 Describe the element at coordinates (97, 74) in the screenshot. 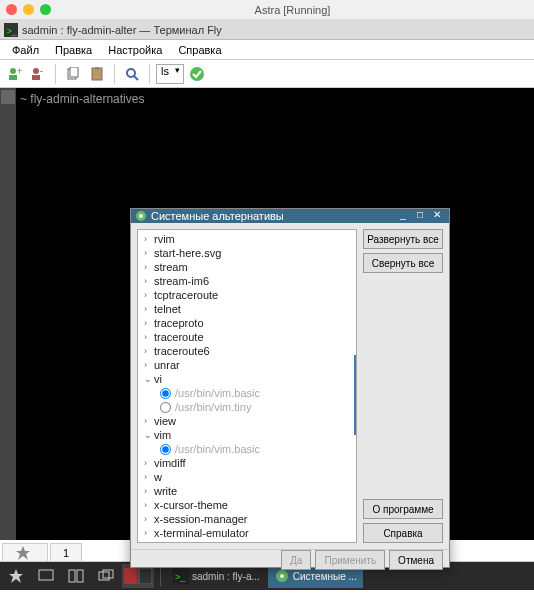

I see `paste-icon` at that location.